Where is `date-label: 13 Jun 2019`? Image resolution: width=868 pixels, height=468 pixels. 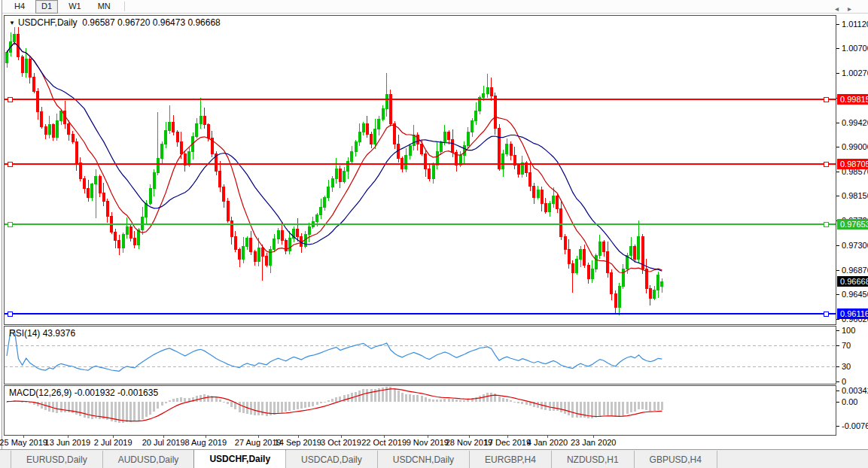
date-label: 13 Jun 2019 is located at coordinates (68, 442).